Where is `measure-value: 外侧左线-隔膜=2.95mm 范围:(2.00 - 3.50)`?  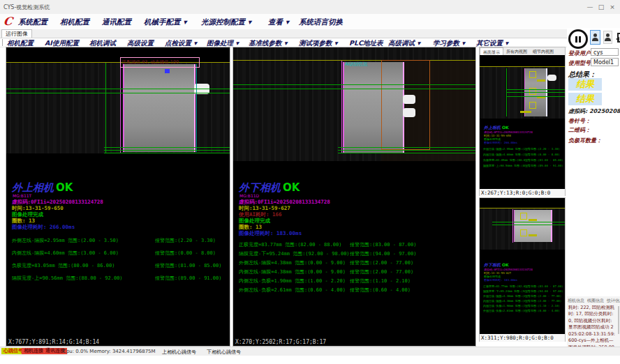 measure-value: 外侧左线-隔膜=2.95mm 范围:(2.00 - 3.50) is located at coordinates (84, 241).